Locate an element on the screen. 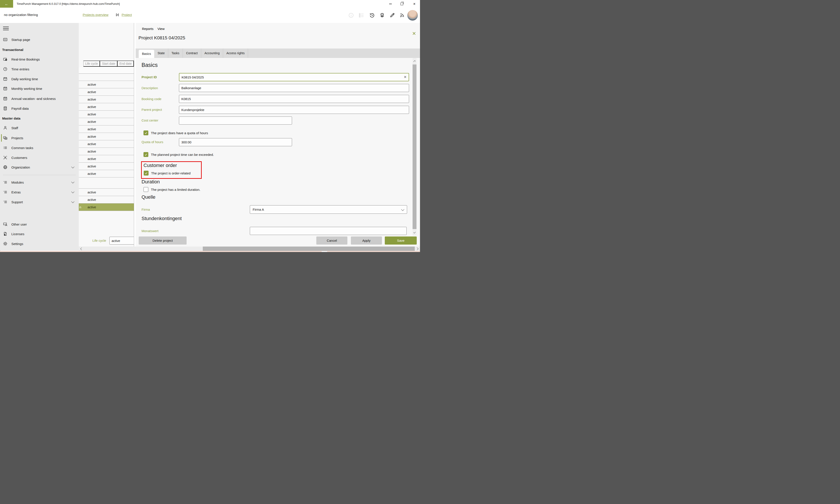 The image size is (840, 504). restore-icon is located at coordinates (402, 4).